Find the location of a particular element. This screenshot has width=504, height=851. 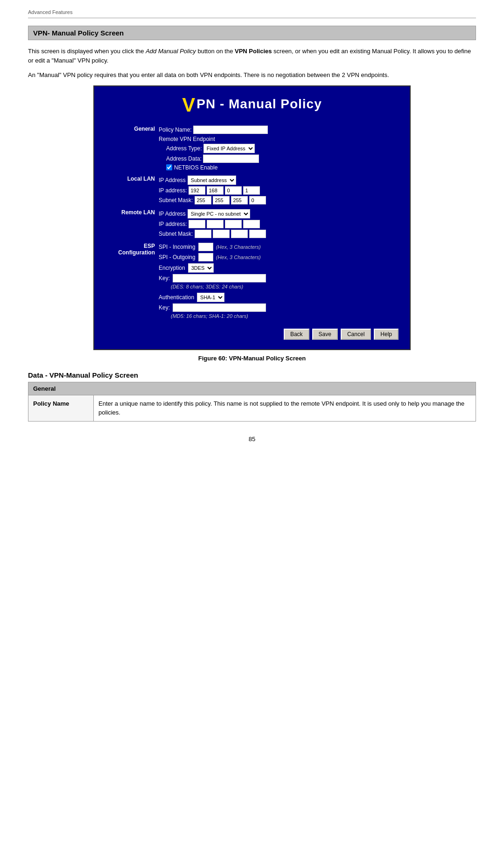

remote-subnet-octet3 is located at coordinates (239, 234).